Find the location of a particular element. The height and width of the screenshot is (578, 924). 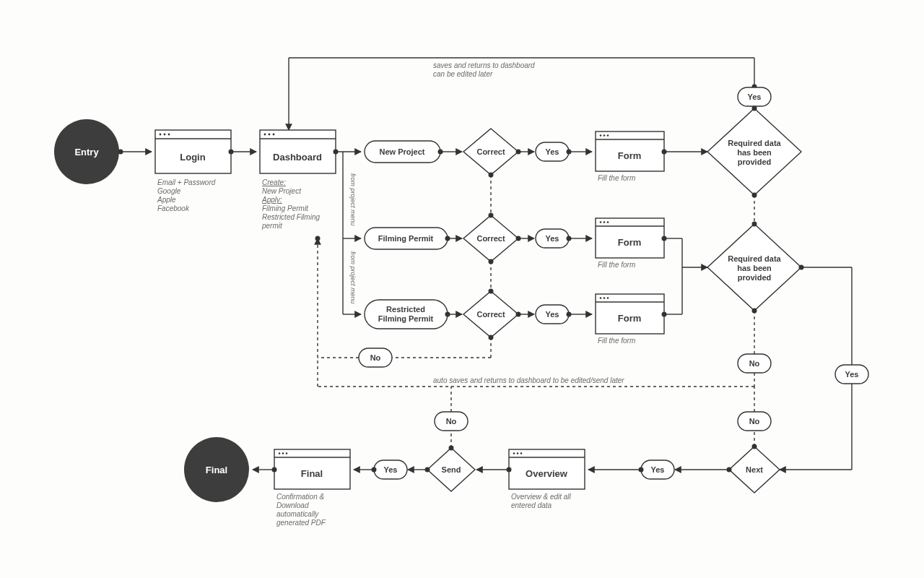

form-screen-3: Form is located at coordinates (629, 314).